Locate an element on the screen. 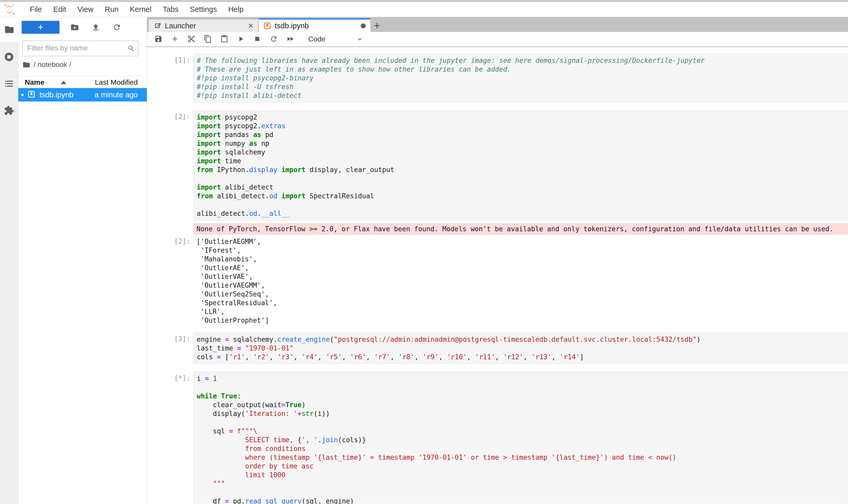  column-header-name: Name is located at coordinates (35, 83).